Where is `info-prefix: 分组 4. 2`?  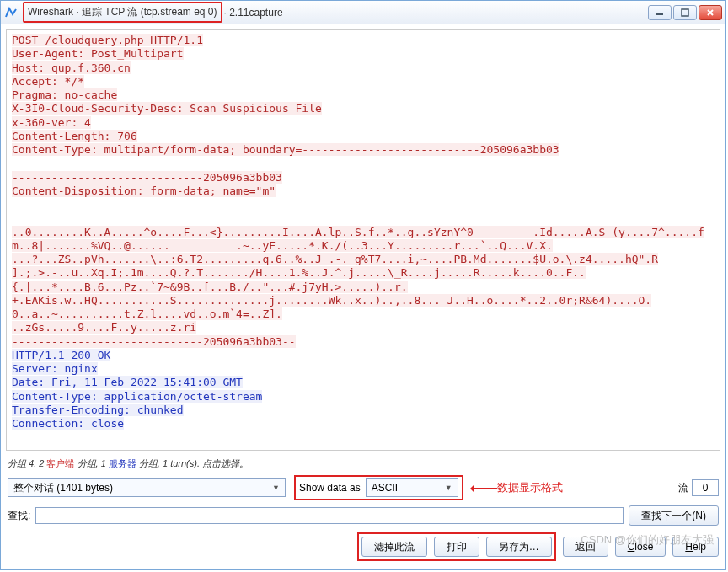 info-prefix: 分组 4. 2 is located at coordinates (27, 463).